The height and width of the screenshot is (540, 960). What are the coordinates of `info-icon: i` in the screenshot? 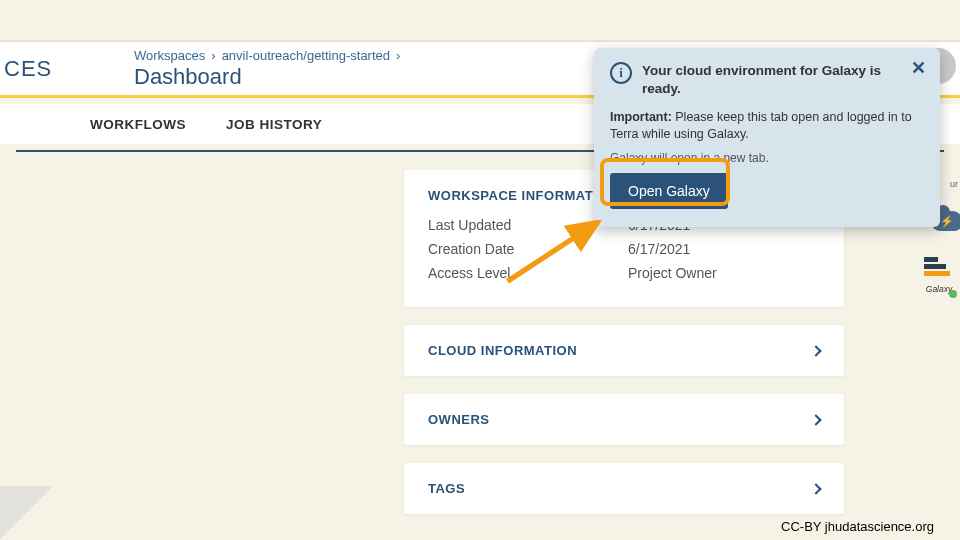 It's located at (621, 73).